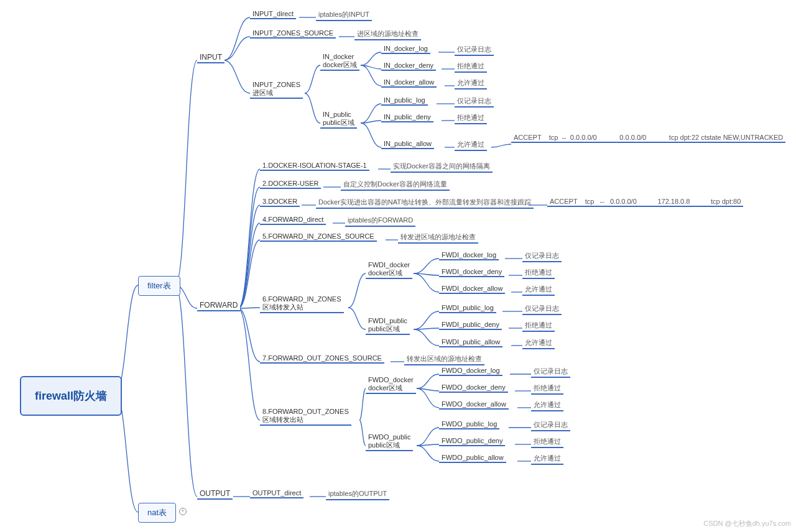 The image size is (796, 532). What do you see at coordinates (408, 144) in the screenshot?
I see `in-public-allow: IN_public_allow` at bounding box center [408, 144].